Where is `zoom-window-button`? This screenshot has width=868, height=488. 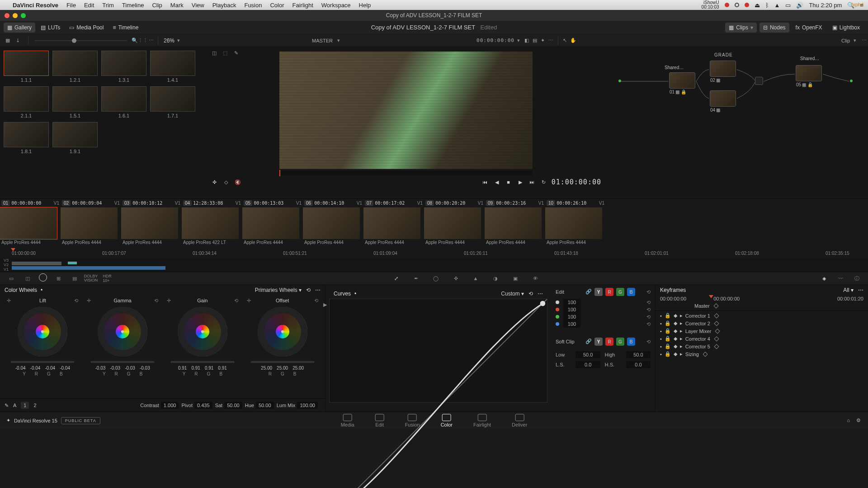
zoom-window-button is located at coordinates (24, 15).